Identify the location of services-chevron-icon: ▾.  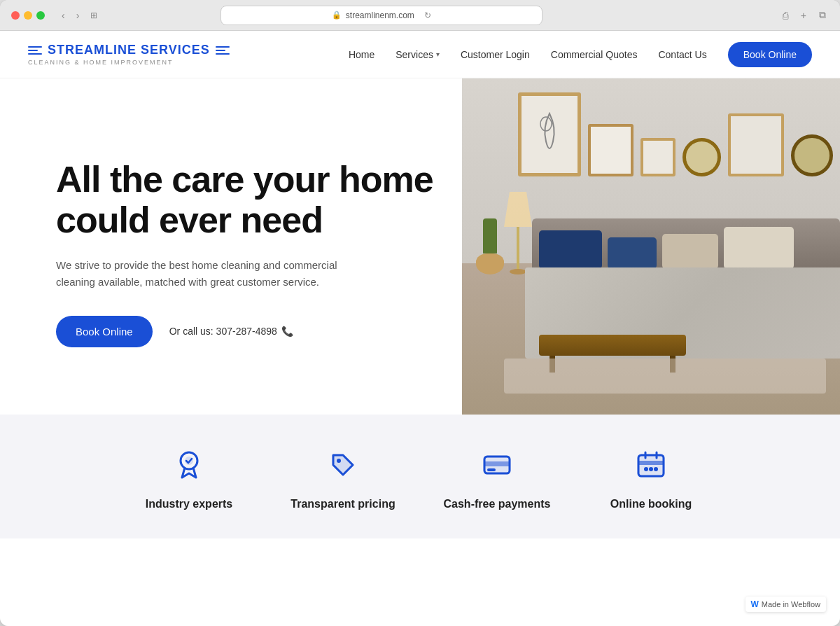
(438, 55).